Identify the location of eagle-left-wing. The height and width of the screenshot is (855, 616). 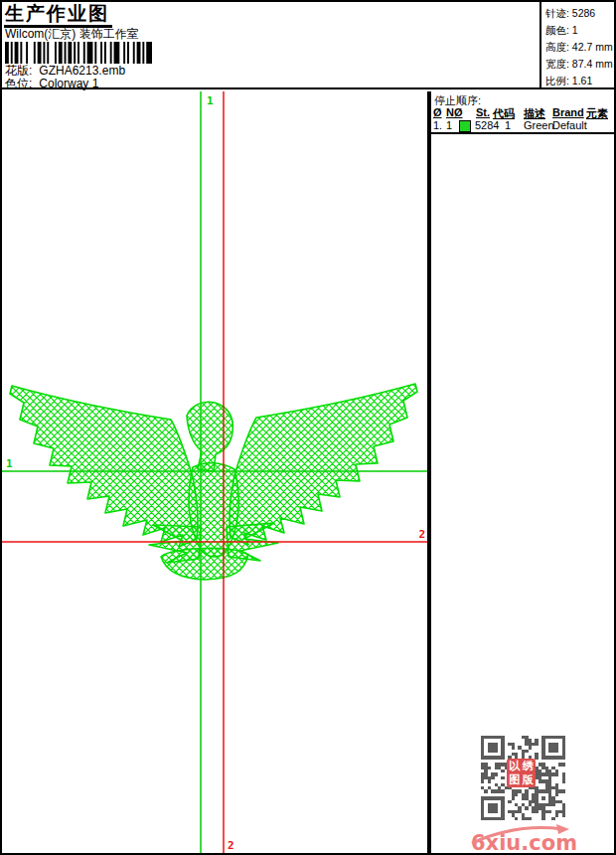
(103, 466).